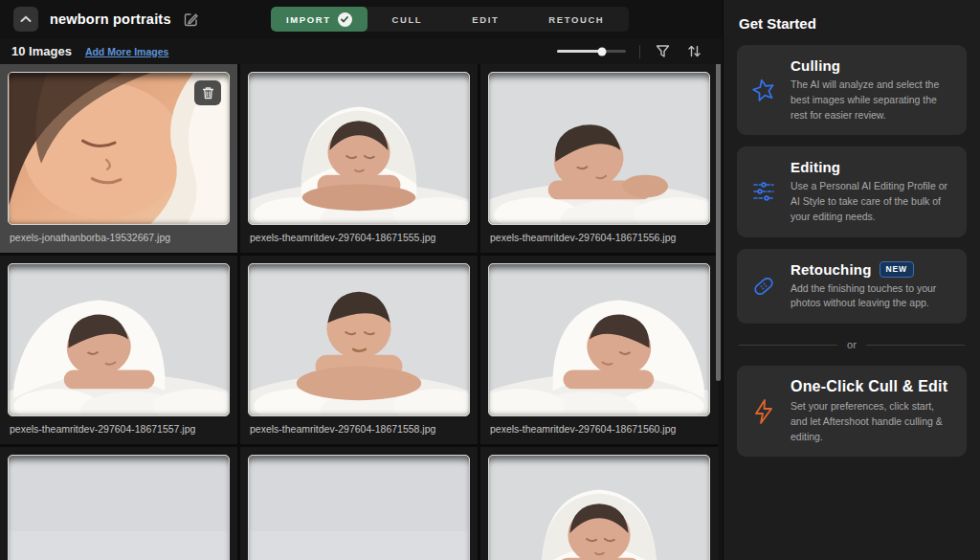 Image resolution: width=980 pixels, height=560 pixels. Describe the element at coordinates (872, 297) in the screenshot. I see `card-description: Add the finishing touches to your photos…` at that location.